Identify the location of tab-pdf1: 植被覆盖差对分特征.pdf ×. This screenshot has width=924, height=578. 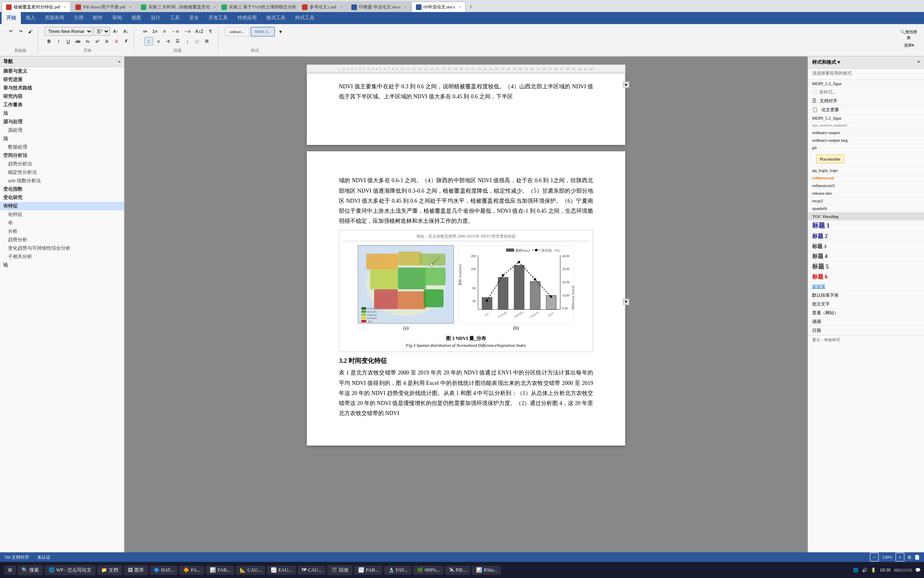
(36, 7).